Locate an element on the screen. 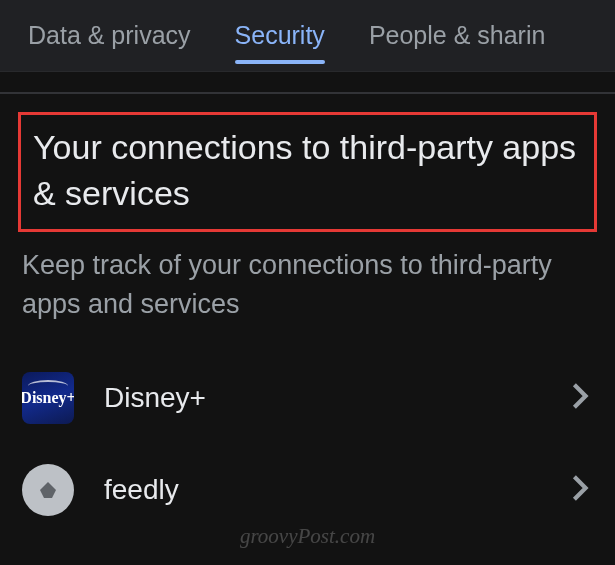  app-name: Disney+ is located at coordinates (338, 398).